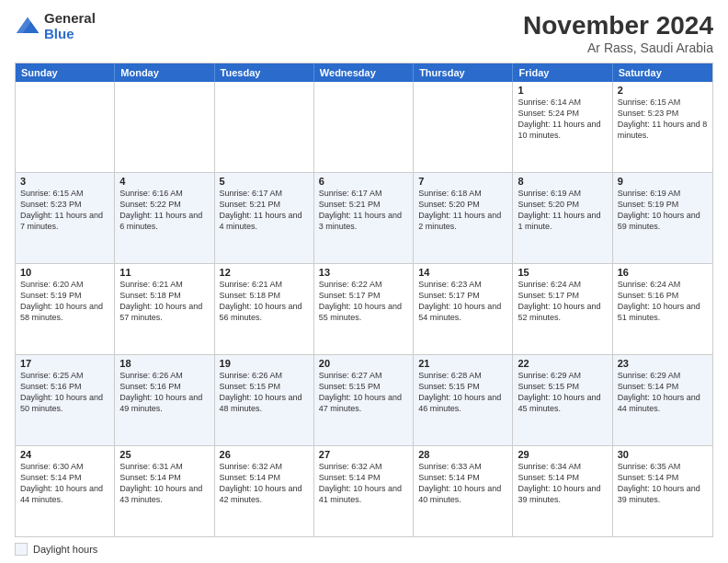 The width and height of the screenshot is (728, 563). Describe the element at coordinates (463, 181) in the screenshot. I see `day-number: 7` at that location.